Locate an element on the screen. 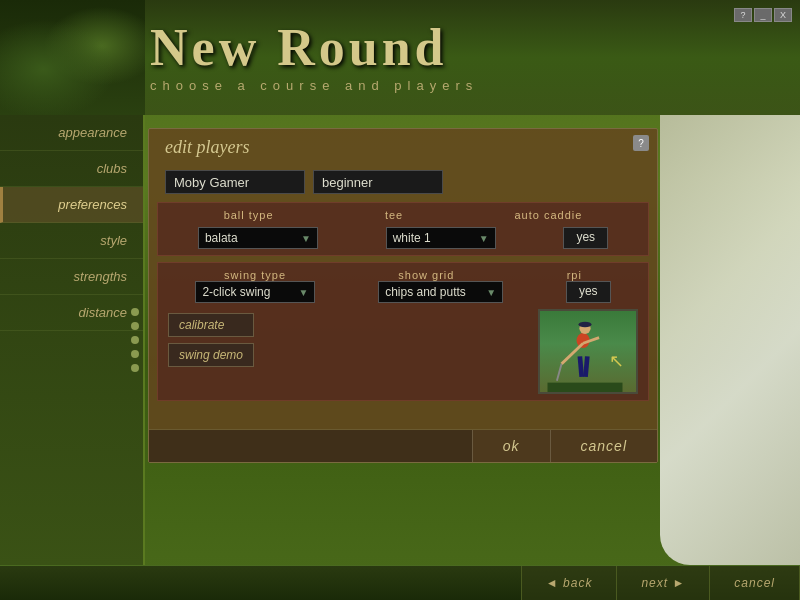 The width and height of the screenshot is (800, 600). swing-type-label: swing type is located at coordinates (255, 275).